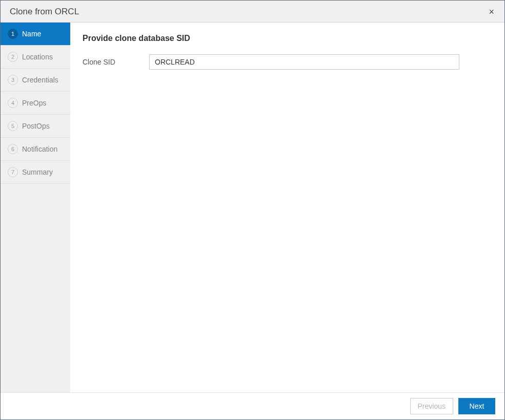  I want to click on sidebar-item-label: Locations, so click(37, 57).